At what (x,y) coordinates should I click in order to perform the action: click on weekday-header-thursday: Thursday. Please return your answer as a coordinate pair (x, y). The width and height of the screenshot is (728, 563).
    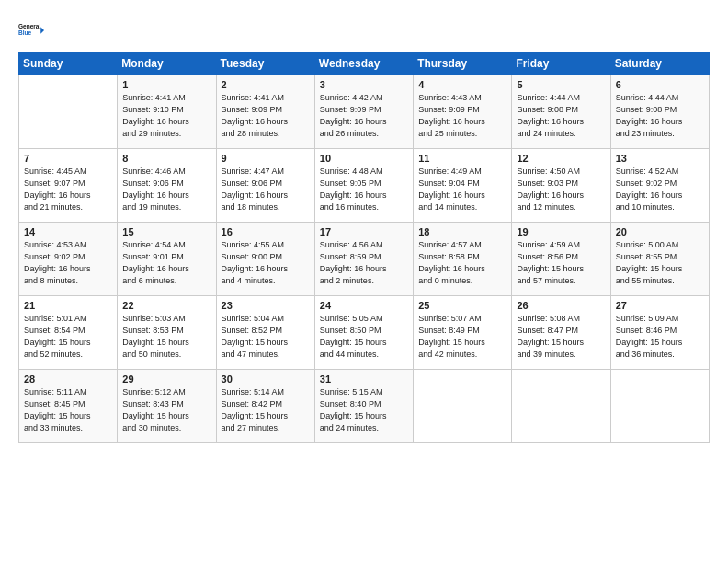
    Looking at the image, I should click on (463, 64).